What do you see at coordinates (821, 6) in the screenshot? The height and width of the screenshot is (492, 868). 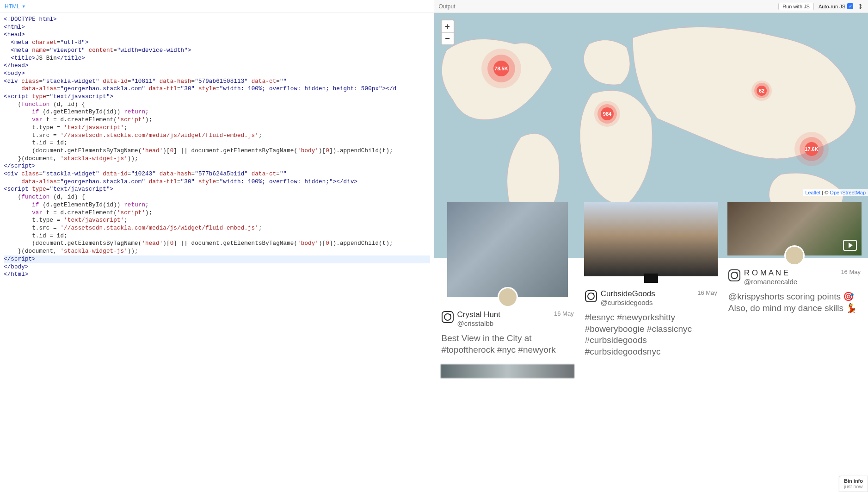 I see `output-controls: Run with JS Auto-run JS ✓ ⤡` at bounding box center [821, 6].